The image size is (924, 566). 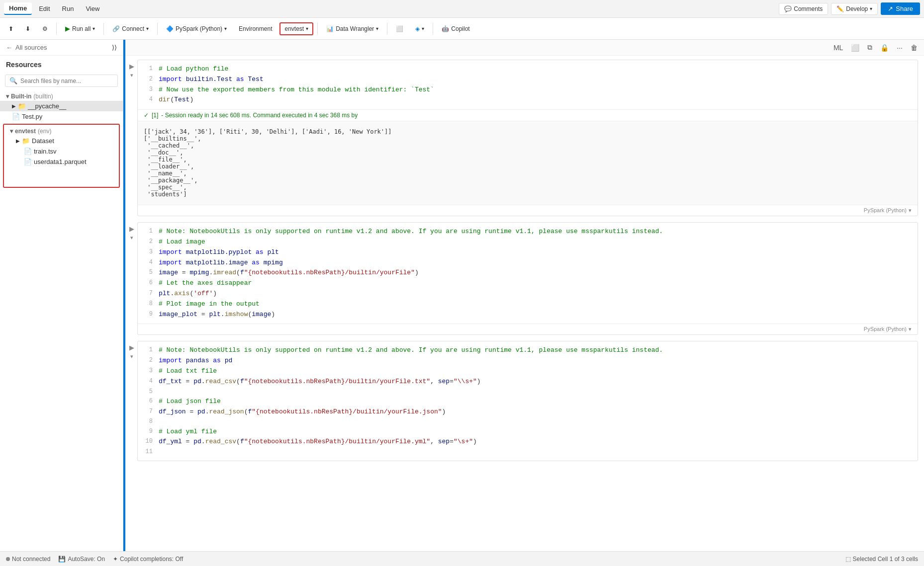 I want to click on selected-cells-status: ⬚ Selected Cell 1 of 3 cells, so click(x=882, y=559).